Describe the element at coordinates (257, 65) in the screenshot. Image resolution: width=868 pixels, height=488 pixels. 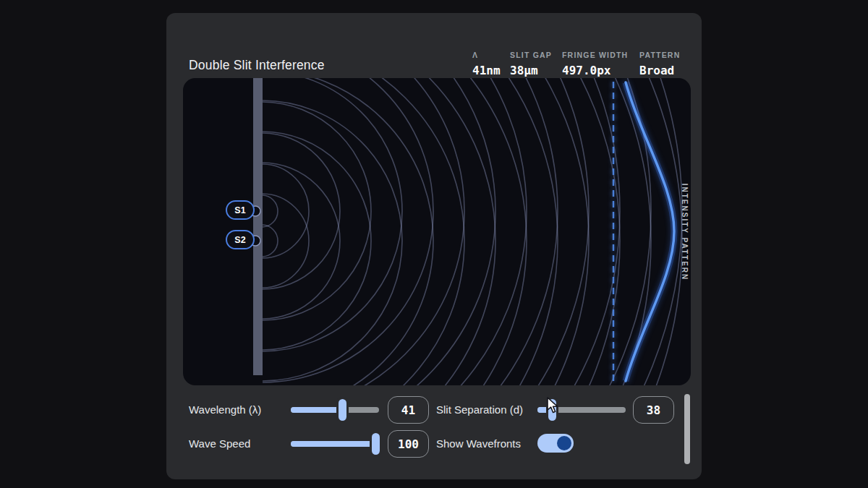
I see `page-title: Double Slit Interference` at that location.